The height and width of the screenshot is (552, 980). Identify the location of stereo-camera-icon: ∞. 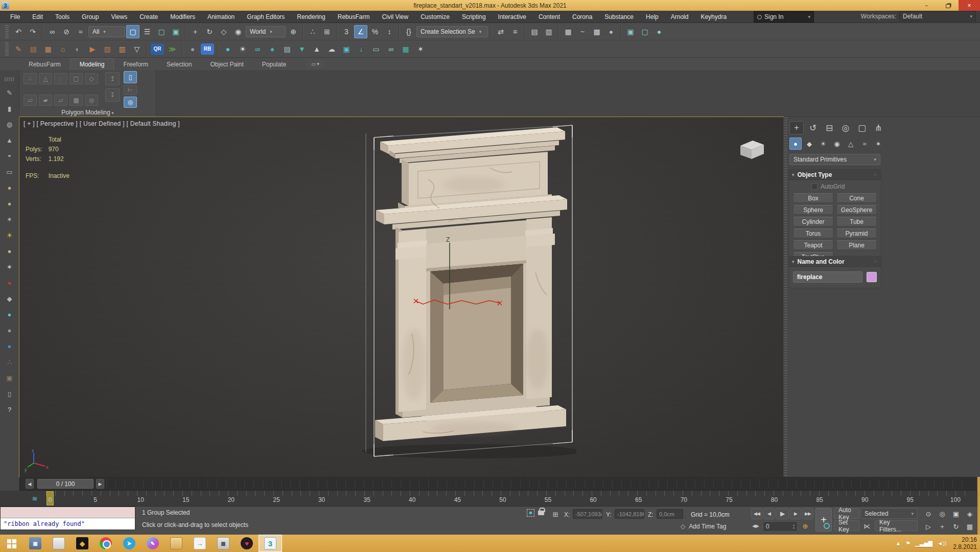
(258, 49).